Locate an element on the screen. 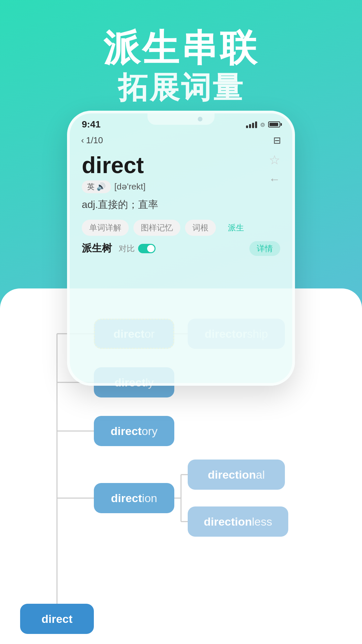  detail-button: 详情 is located at coordinates (265, 249).